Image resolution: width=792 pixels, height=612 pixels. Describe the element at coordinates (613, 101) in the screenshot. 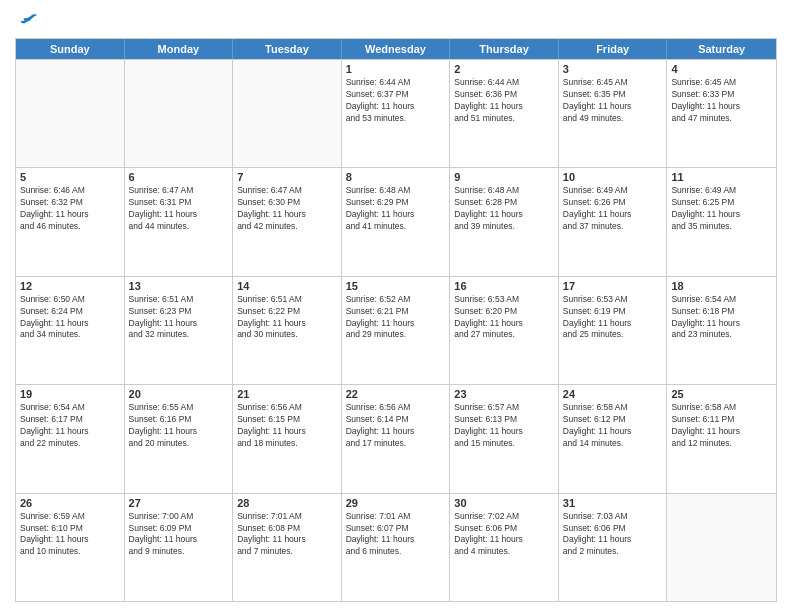

I see `day-info: Sunrise: 6:45 AM Sunset: 6:35 PM Dayligh…` at that location.